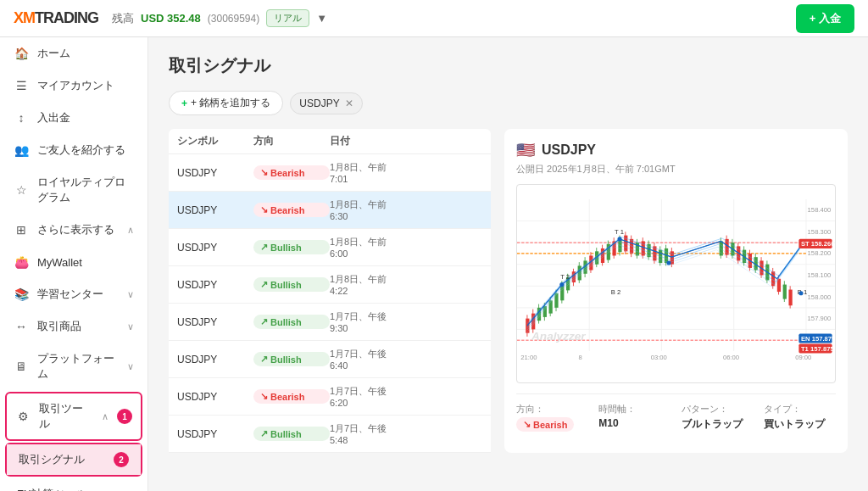  What do you see at coordinates (21, 190) in the screenshot?
I see `loyalty-icon: ☆` at bounding box center [21, 190].